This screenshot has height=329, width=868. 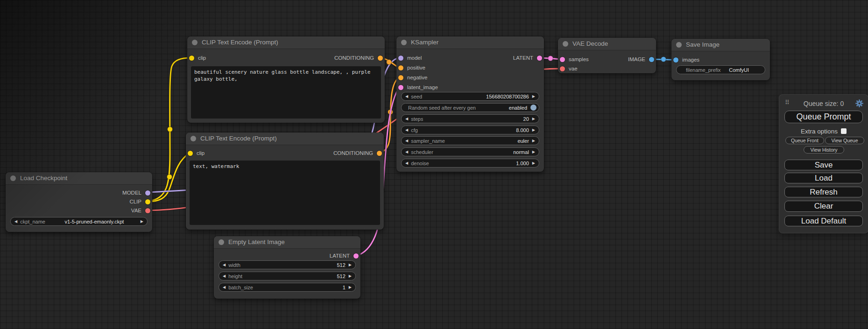 What do you see at coordinates (470, 130) in the screenshot?
I see `widget-cfg: ◀cfg8.000▶` at bounding box center [470, 130].